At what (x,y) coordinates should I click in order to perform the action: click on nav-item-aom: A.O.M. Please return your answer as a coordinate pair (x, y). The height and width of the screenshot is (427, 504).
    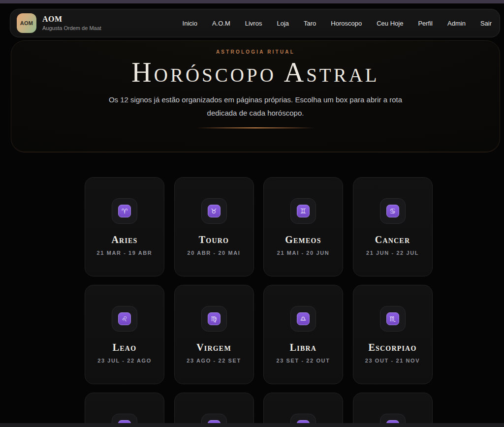
    Looking at the image, I should click on (221, 24).